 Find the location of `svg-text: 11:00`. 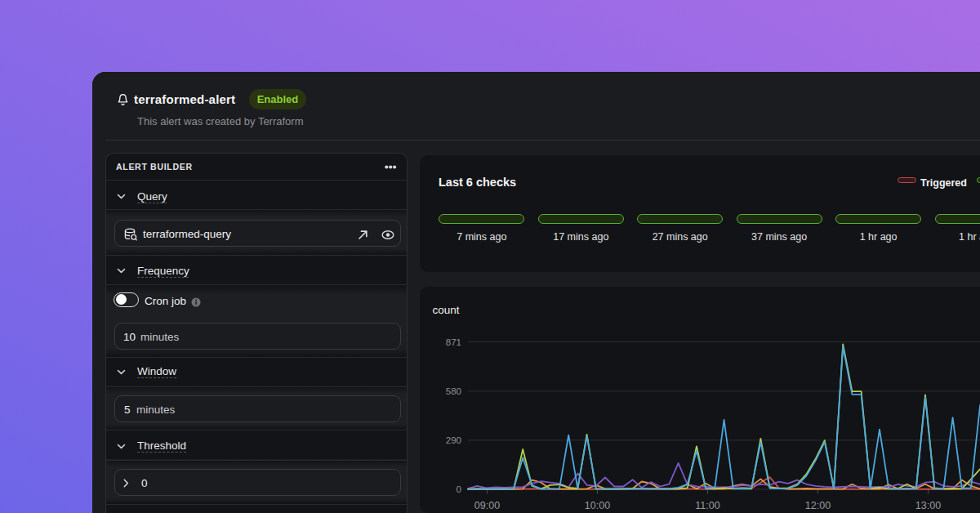

svg-text: 11:00 is located at coordinates (707, 506).